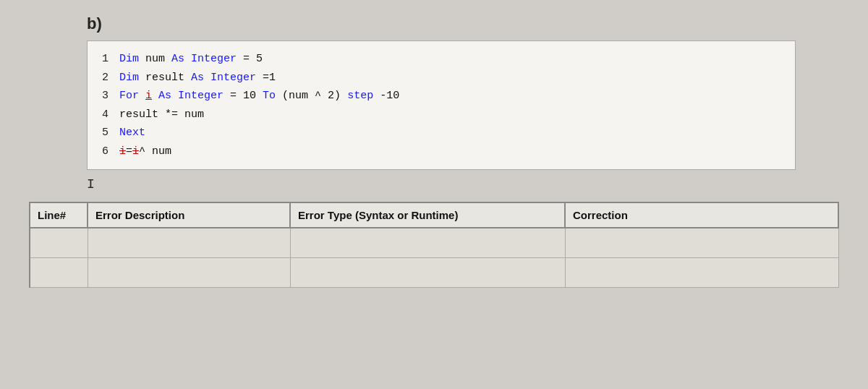  Describe the element at coordinates (463, 24) in the screenshot. I see `section-label: b)` at that location.